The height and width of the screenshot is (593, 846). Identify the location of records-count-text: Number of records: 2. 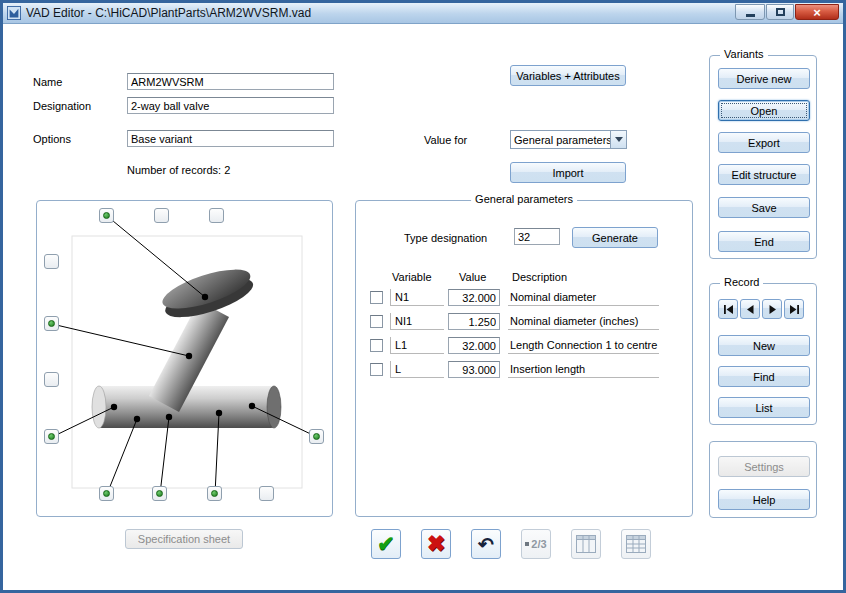
(178, 170).